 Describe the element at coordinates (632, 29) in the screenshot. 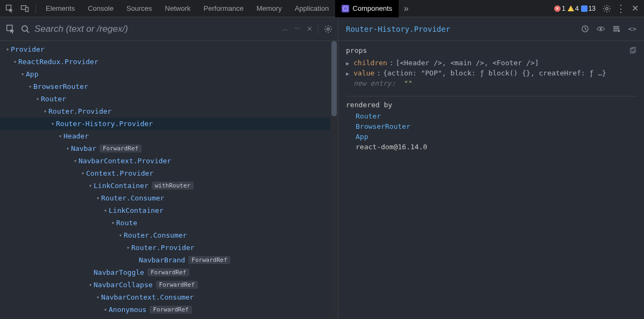

I see `view-source-icon: <>` at that location.